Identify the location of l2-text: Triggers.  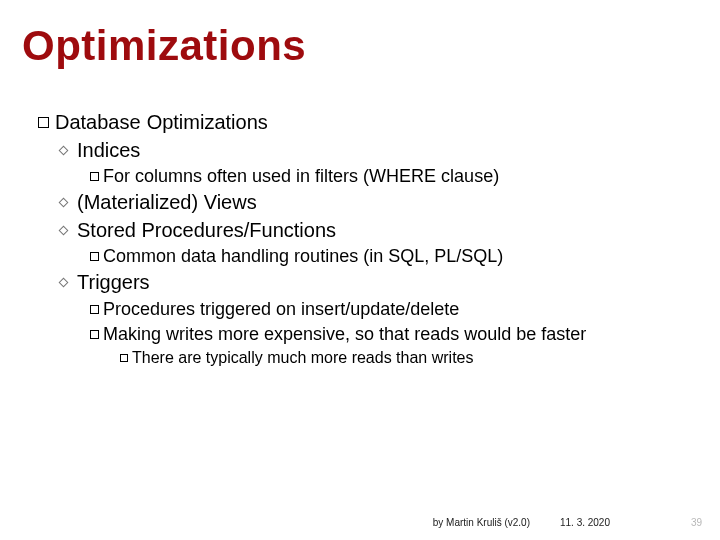
(114, 282).